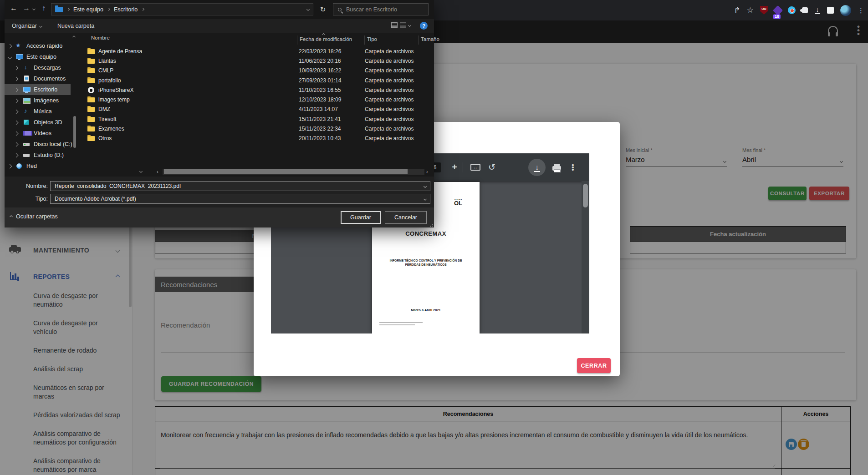 This screenshot has width=868, height=475. What do you see at coordinates (372, 39) in the screenshot?
I see `column-tipo: Tipo` at bounding box center [372, 39].